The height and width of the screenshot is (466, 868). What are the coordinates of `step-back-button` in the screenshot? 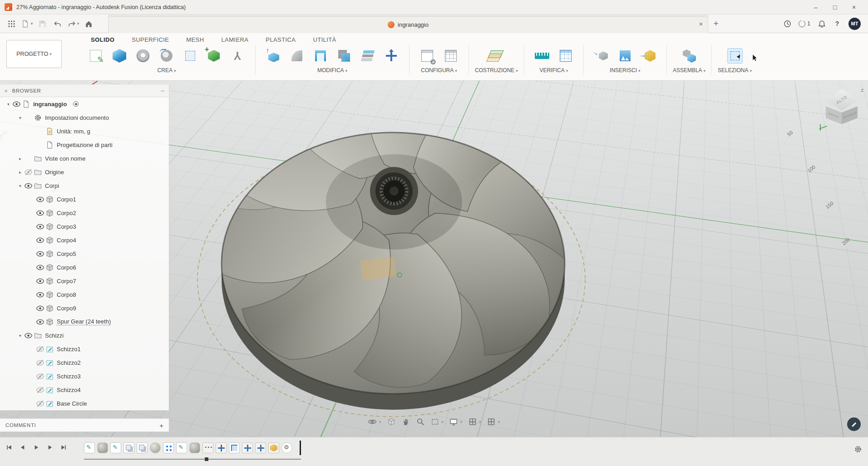 It's located at (23, 448).